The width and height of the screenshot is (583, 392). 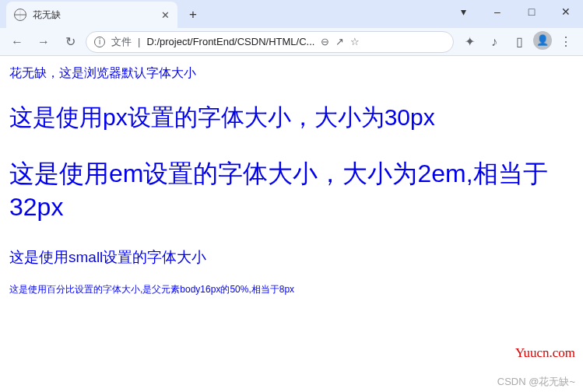 What do you see at coordinates (165, 16) in the screenshot?
I see `close-icon: ✕` at bounding box center [165, 16].